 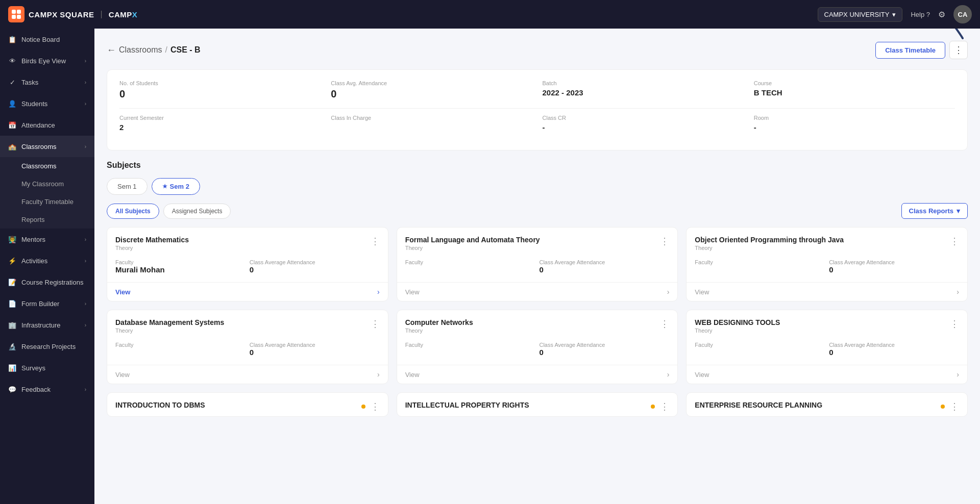 What do you see at coordinates (963, 14) in the screenshot?
I see `avatar: CA` at bounding box center [963, 14].